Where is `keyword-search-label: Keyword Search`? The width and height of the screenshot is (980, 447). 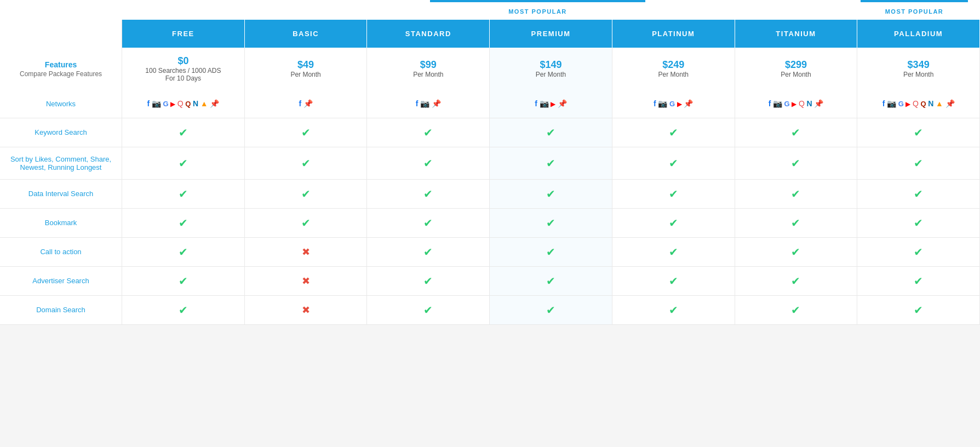 keyword-search-label: Keyword Search is located at coordinates (61, 133).